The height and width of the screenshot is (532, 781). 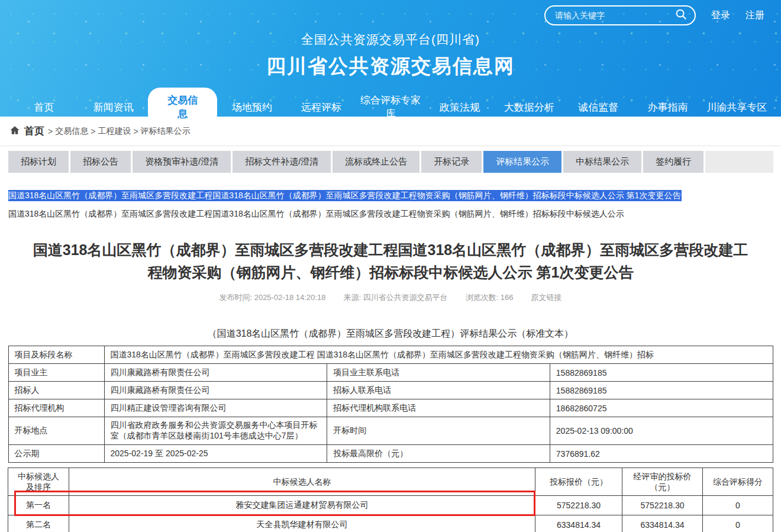 I want to click on nav-item-policies: 政策法规, so click(x=460, y=108).